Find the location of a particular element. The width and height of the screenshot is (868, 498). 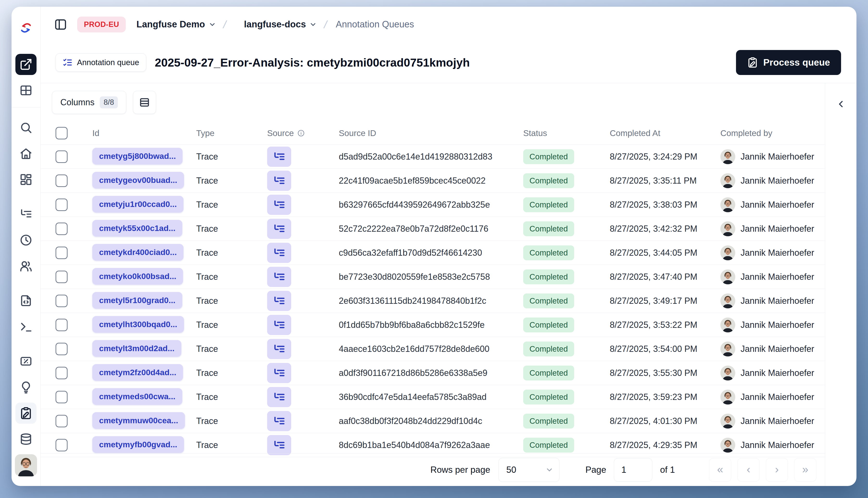

column-header-source-id: Source ID is located at coordinates (431, 133).